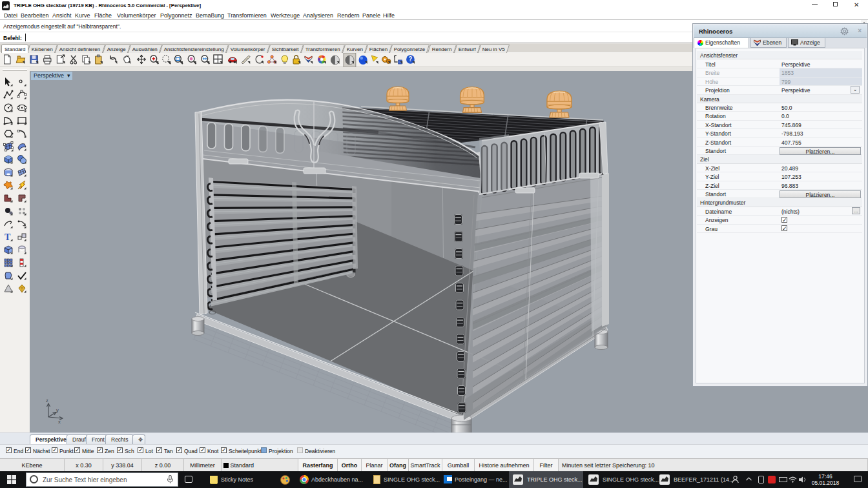 The width and height of the screenshot is (868, 488). What do you see at coordinates (47, 400) in the screenshot?
I see `svg-text: z` at bounding box center [47, 400].